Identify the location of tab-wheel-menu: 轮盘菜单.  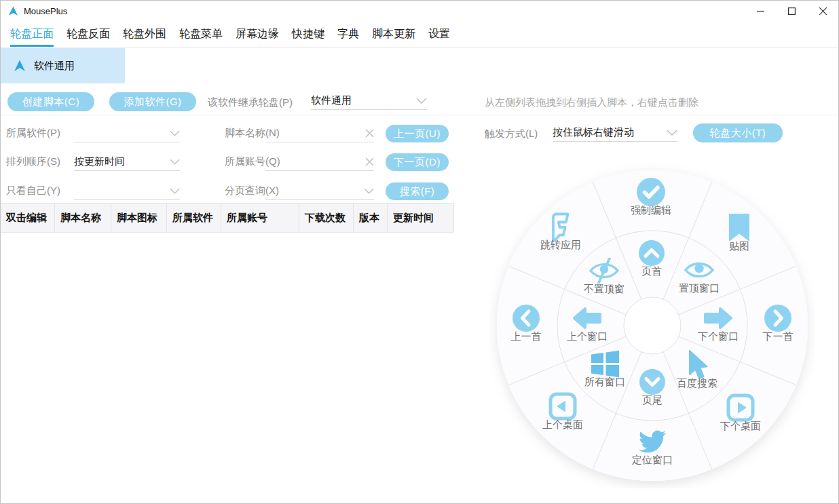
(201, 34).